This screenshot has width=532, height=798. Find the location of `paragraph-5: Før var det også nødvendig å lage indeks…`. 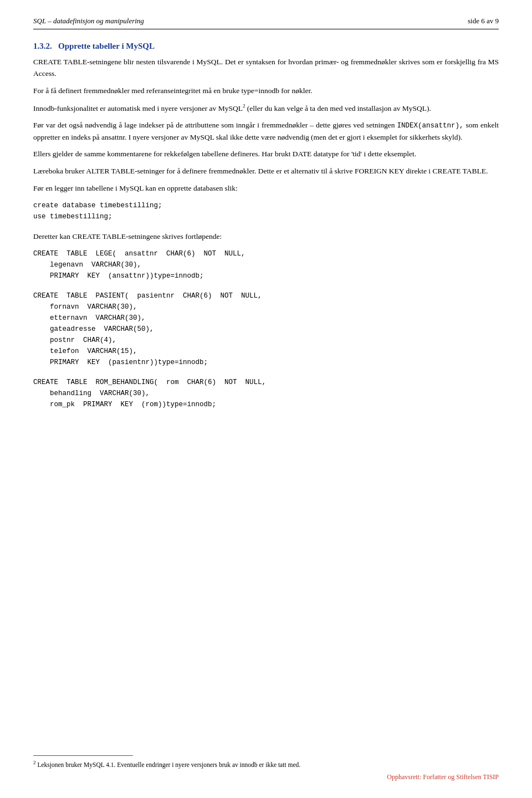

paragraph-5: Før var det også nødvendig å lage indeks… is located at coordinates (266, 131).